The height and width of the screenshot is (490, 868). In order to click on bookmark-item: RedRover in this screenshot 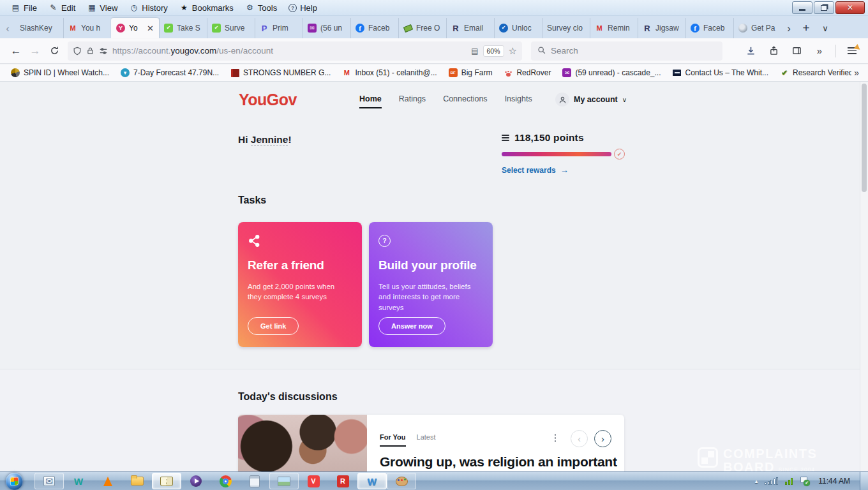, I will do `click(527, 73)`.